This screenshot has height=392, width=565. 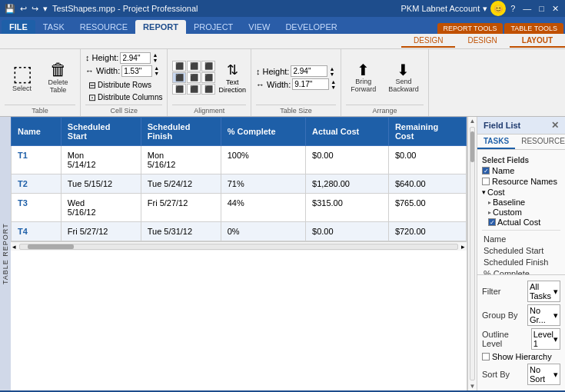 I want to click on table-width-up: ▲, so click(x=334, y=81).